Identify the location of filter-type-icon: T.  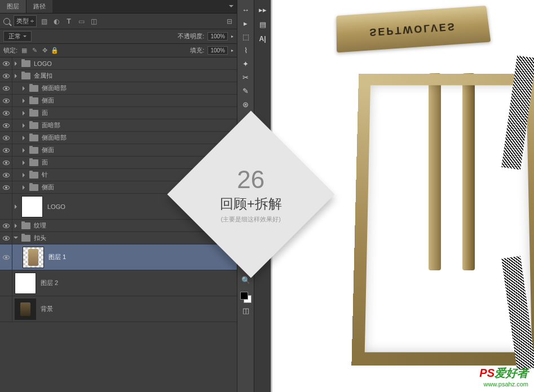
(69, 21).